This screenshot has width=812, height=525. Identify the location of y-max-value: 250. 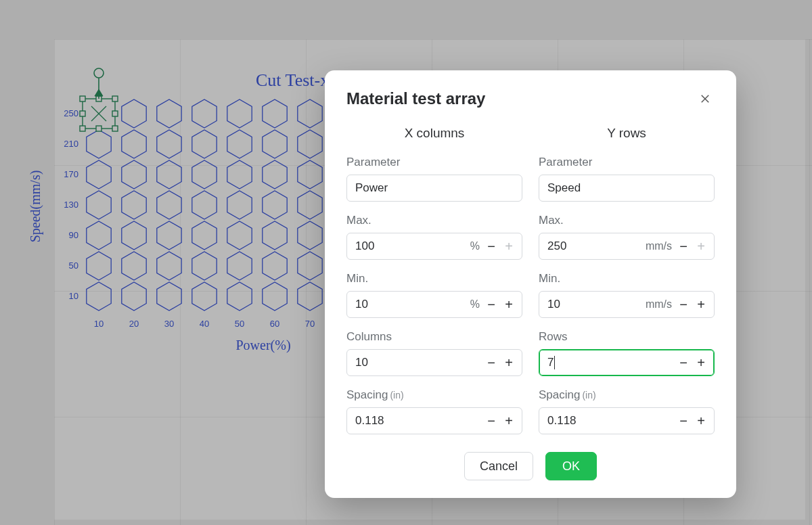
(597, 246).